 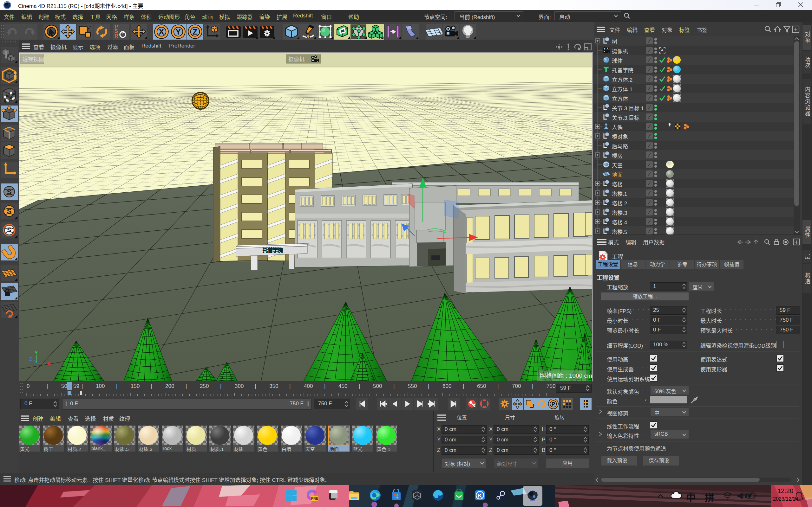 I want to click on svg-text: 650, so click(x=481, y=386).